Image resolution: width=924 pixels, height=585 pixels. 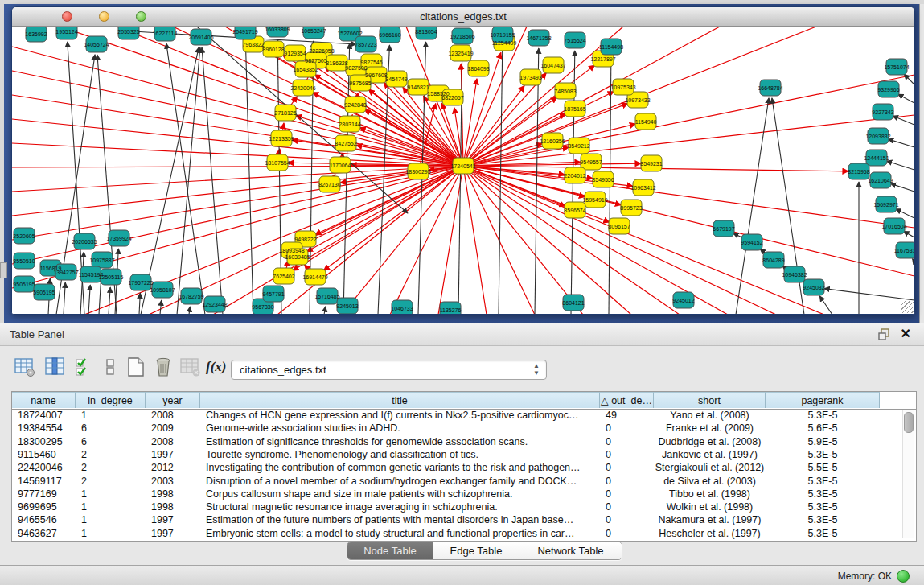 What do you see at coordinates (906, 334) in the screenshot?
I see `close-panel-icon: ✕` at bounding box center [906, 334].